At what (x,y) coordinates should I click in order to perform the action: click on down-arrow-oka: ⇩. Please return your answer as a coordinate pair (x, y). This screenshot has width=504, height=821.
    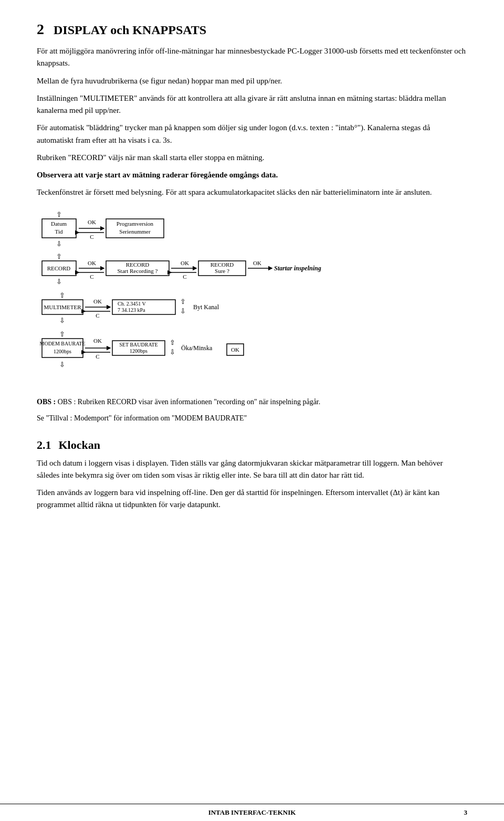
    Looking at the image, I should click on (172, 352).